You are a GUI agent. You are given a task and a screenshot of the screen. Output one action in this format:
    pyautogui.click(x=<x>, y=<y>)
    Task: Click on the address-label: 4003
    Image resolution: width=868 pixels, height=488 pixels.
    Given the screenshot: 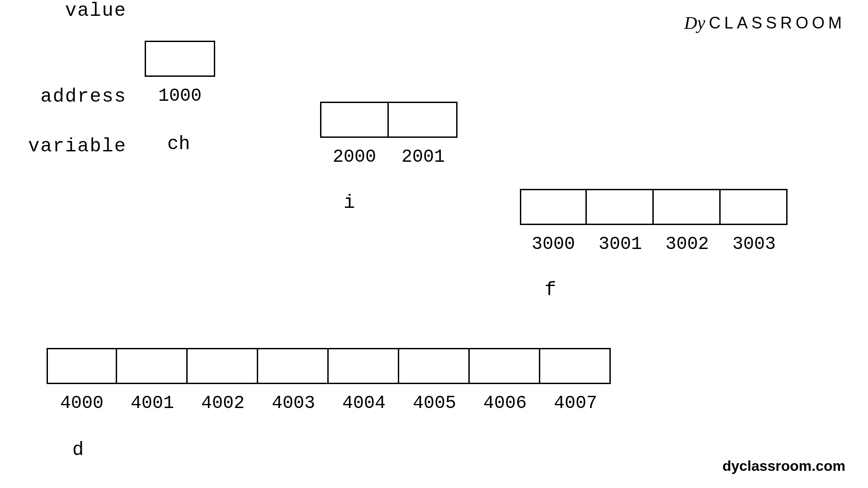 What is the action you would take?
    pyautogui.click(x=293, y=403)
    